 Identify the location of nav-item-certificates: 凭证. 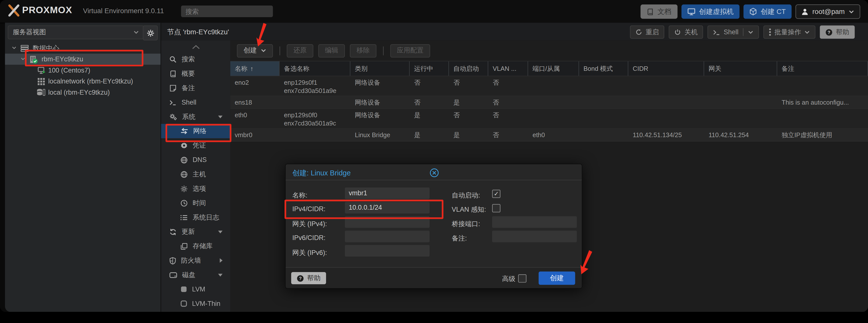
(195, 145).